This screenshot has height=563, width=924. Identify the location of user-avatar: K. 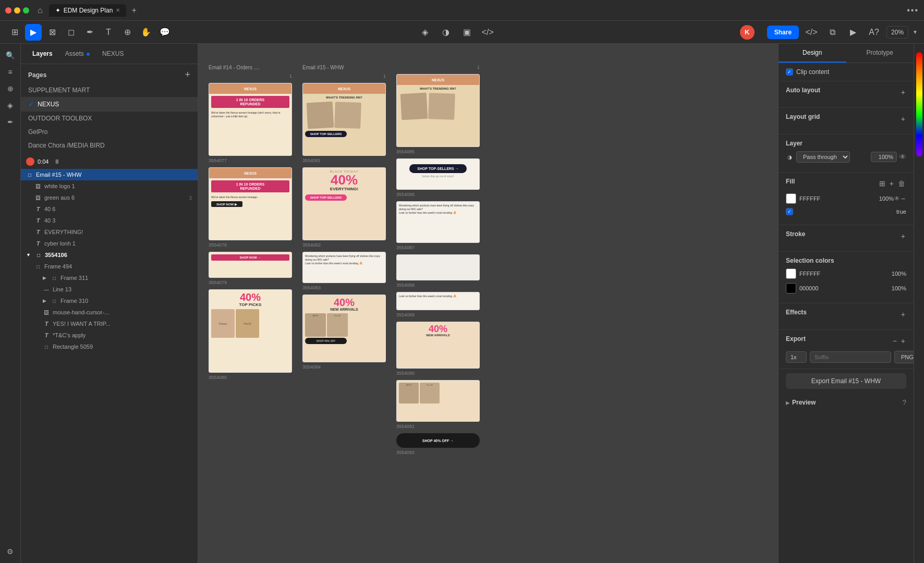
(747, 32).